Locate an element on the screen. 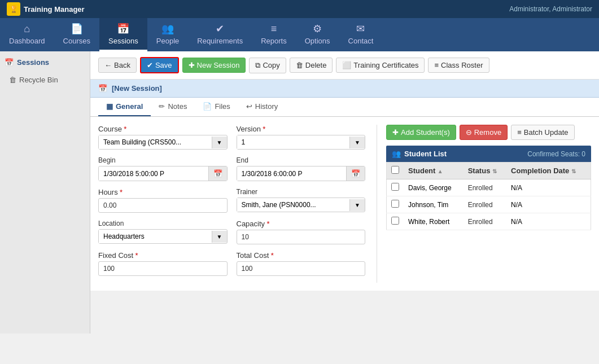 The height and width of the screenshot is (364, 599). student-actions: ✚ Add Student(s) ⊖ Remove ≡ Batch Update is located at coordinates (489, 132).